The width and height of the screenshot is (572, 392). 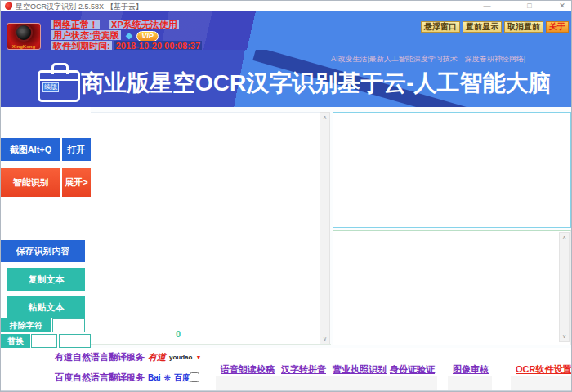 I want to click on baidu-paw-icon: ❋, so click(x=168, y=377).